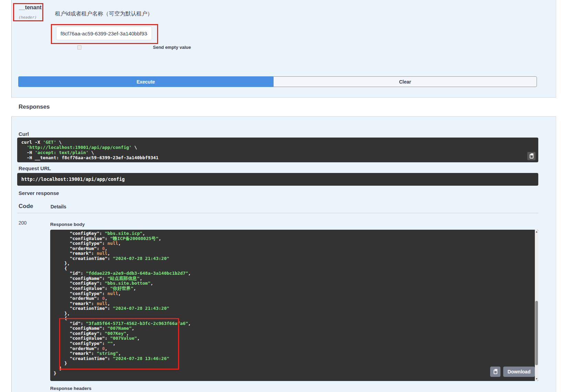  Describe the element at coordinates (79, 47) in the screenshot. I see `send-empty-value-checkbox` at that location.